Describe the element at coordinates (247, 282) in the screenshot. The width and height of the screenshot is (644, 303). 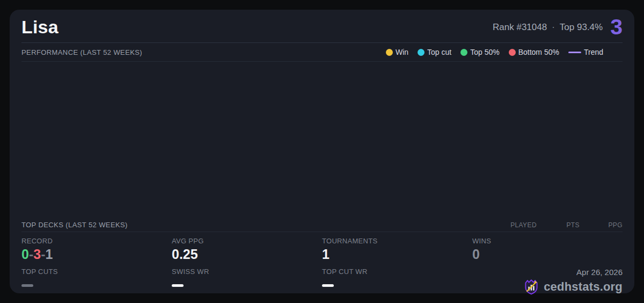
I see `stat-swiss-wr: SWISS WR` at that location.